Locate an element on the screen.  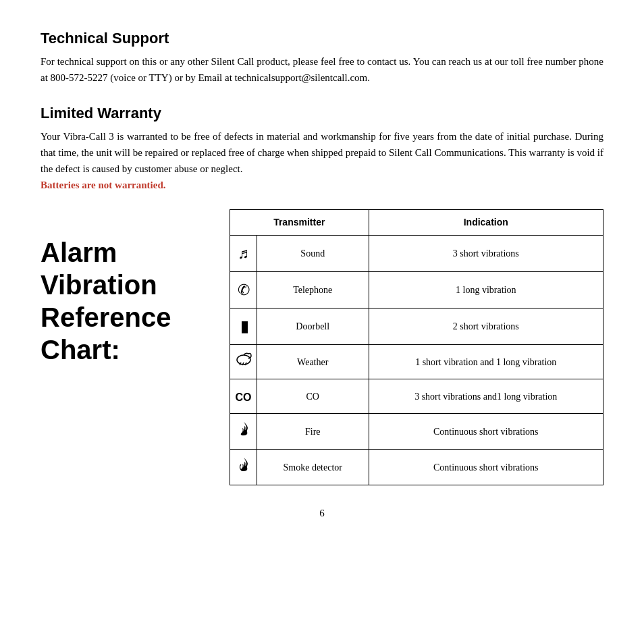
telephone-name: Telephone is located at coordinates (313, 290).